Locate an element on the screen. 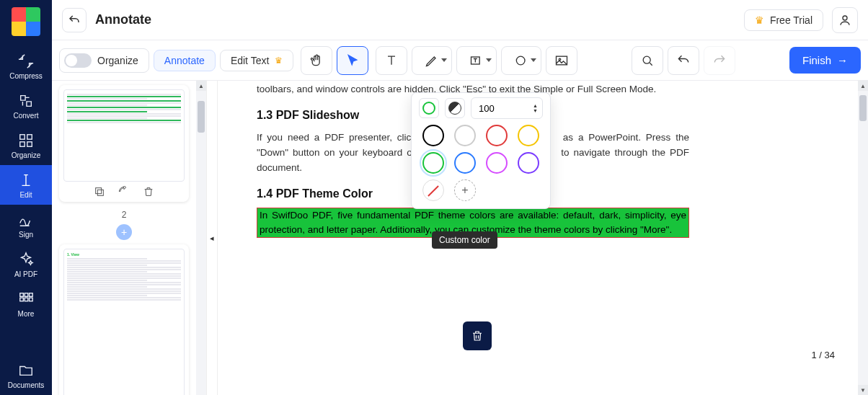 This screenshot has width=868, height=395. rail-label: Sign is located at coordinates (26, 235).